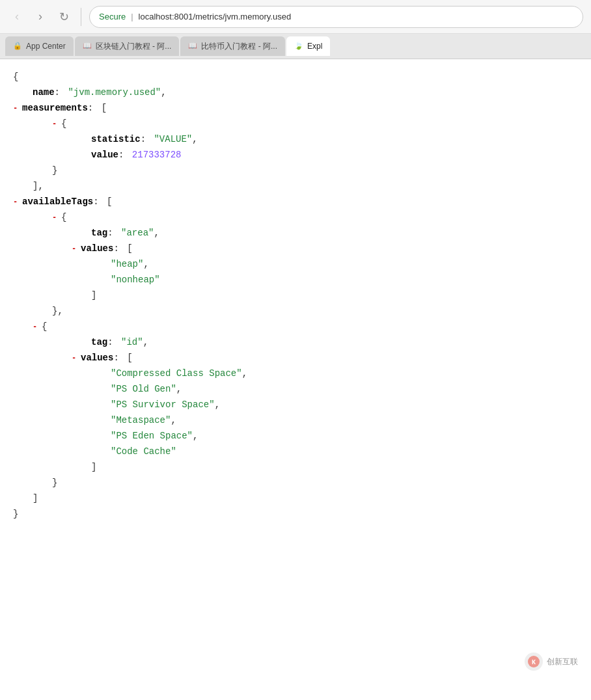 The width and height of the screenshot is (591, 700). I want to click on line-tag1-values-close: ], so click(296, 296).